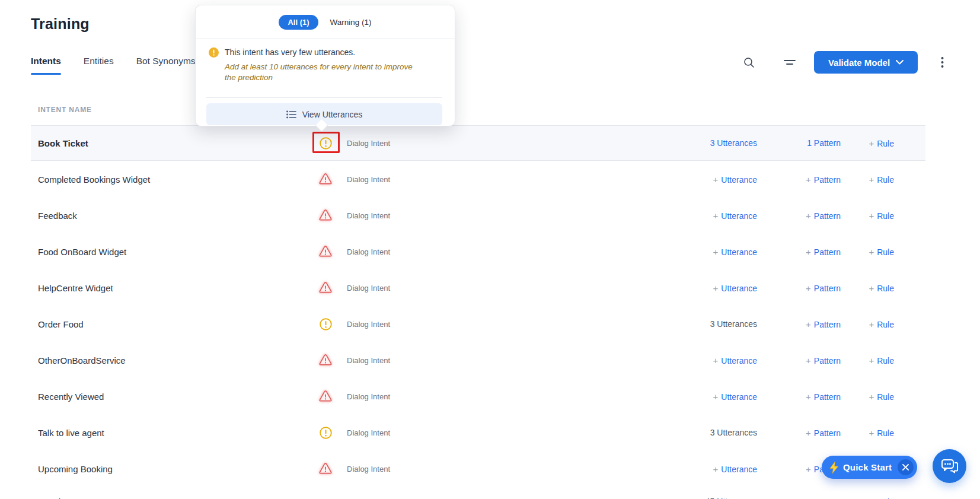  What do you see at coordinates (749, 62) in the screenshot?
I see `search-icon` at bounding box center [749, 62].